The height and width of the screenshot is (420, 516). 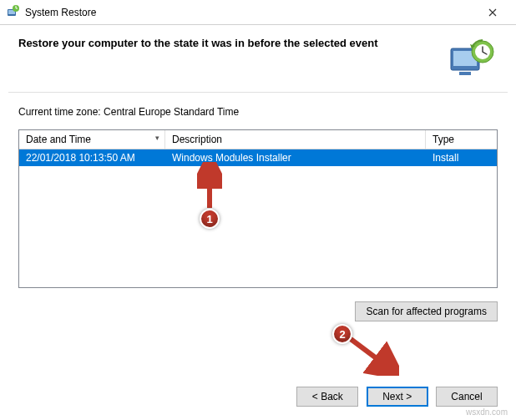 What do you see at coordinates (327, 397) in the screenshot?
I see `back-button: < Back` at bounding box center [327, 397].